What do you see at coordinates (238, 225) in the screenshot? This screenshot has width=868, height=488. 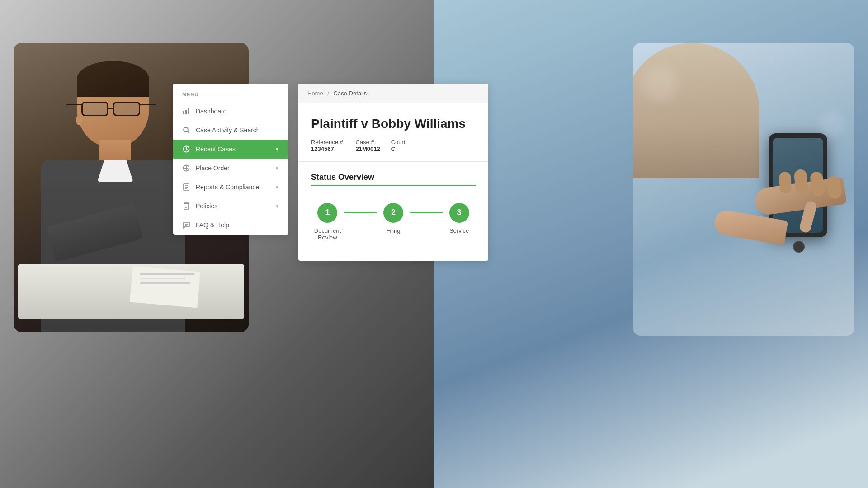 I see `faq-label: FAQ & Help` at bounding box center [238, 225].